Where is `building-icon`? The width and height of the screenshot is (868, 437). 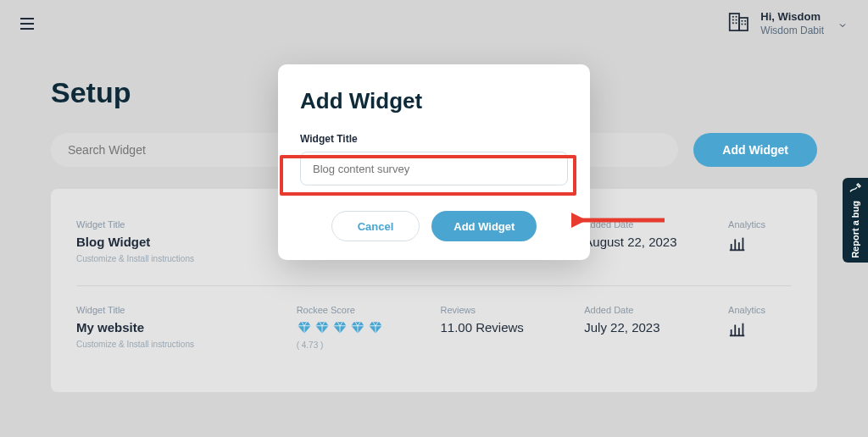
building-icon is located at coordinates (739, 24).